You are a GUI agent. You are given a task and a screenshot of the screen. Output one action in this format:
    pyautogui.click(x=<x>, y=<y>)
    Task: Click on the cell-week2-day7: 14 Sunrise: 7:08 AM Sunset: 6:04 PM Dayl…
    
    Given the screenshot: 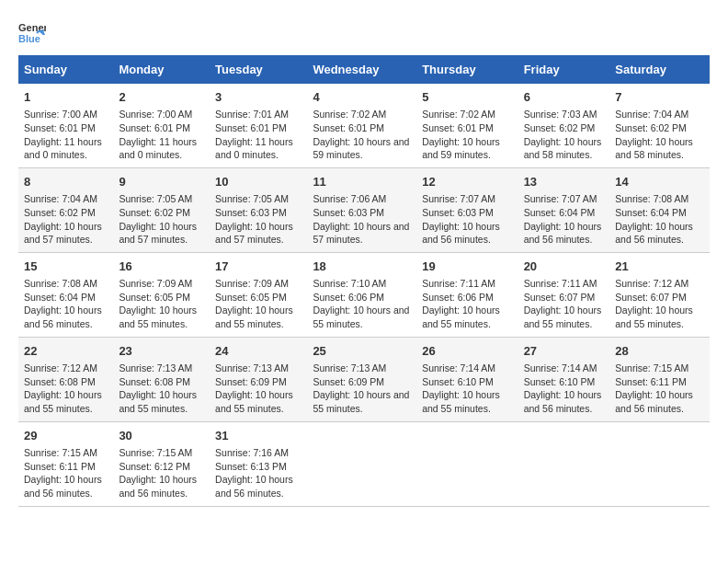 What is the action you would take?
    pyautogui.click(x=660, y=210)
    